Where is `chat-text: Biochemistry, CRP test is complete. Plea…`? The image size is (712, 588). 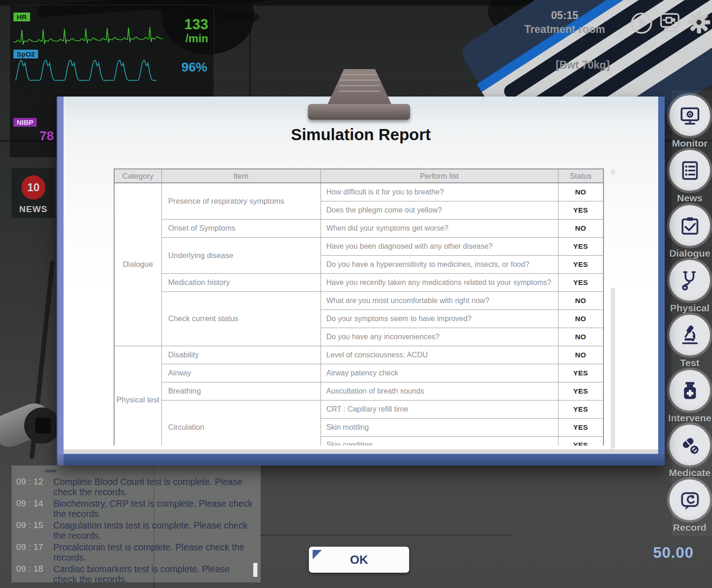 chat-text: Biochemistry, CRP test is complete. Plea… is located at coordinates (153, 509).